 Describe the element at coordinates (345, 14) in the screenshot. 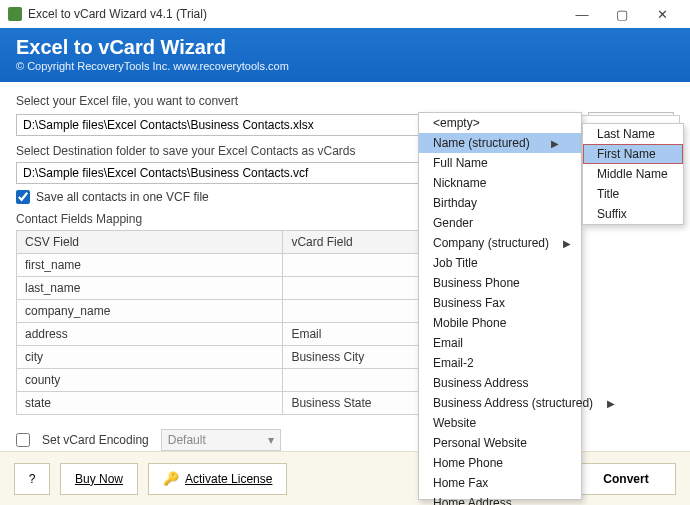

I see `titlebar: Excel to vCard Wizard v4.1 (Trial) — ▢ ✕` at that location.